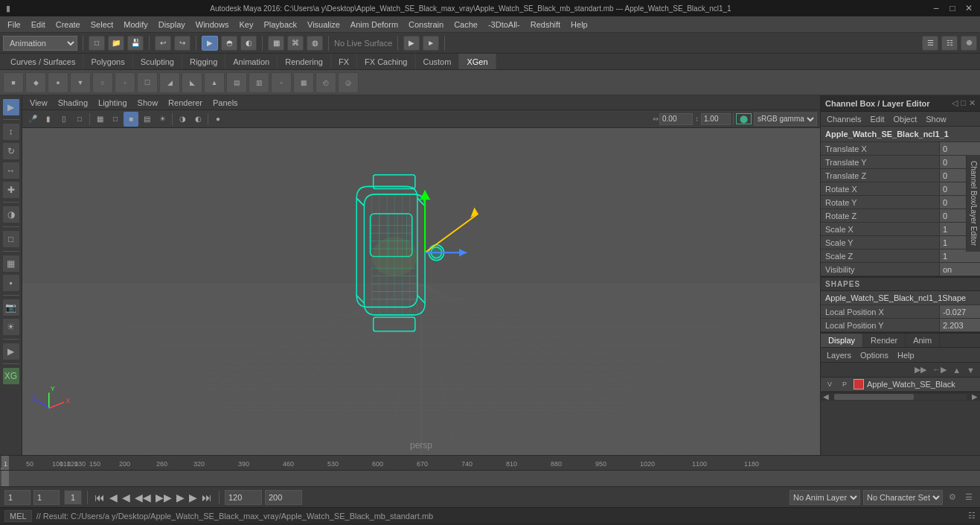  What do you see at coordinates (973, 203) in the screenshot?
I see `attribute-editor-side-tab: Channel Box/Layer Editor` at bounding box center [973, 203].